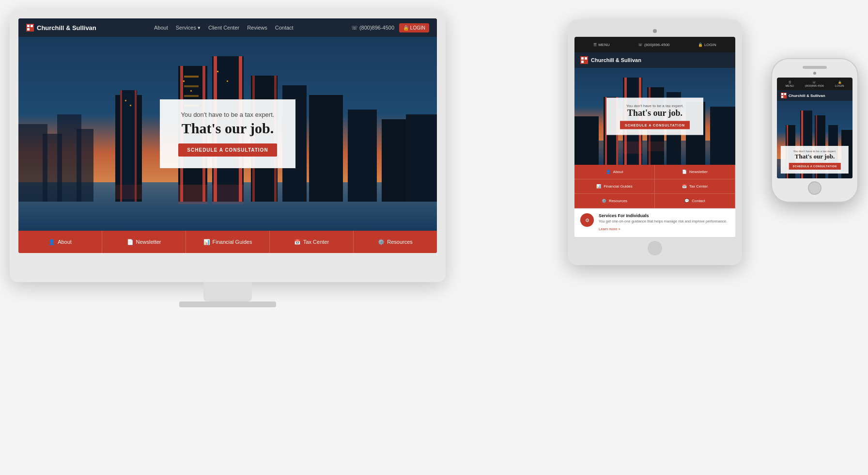 The height and width of the screenshot is (475, 868). Describe the element at coordinates (615, 201) in the screenshot. I see `tablet-grid-resources: ⚙️ Resources` at that location.